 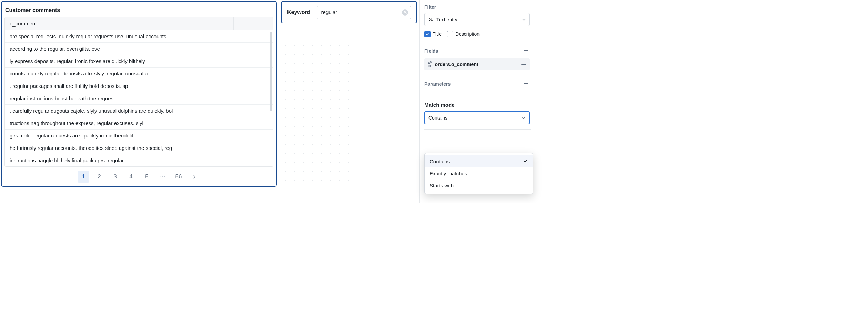 I want to click on table-row: are special requests. quickly regular re…, so click(x=139, y=37).